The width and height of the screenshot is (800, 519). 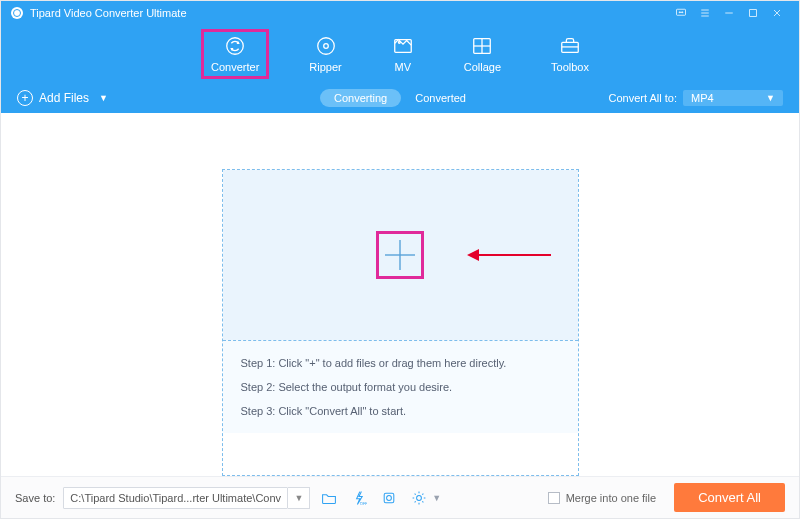 What do you see at coordinates (570, 54) in the screenshot?
I see `nav-toolbox: Toolbox` at bounding box center [570, 54].